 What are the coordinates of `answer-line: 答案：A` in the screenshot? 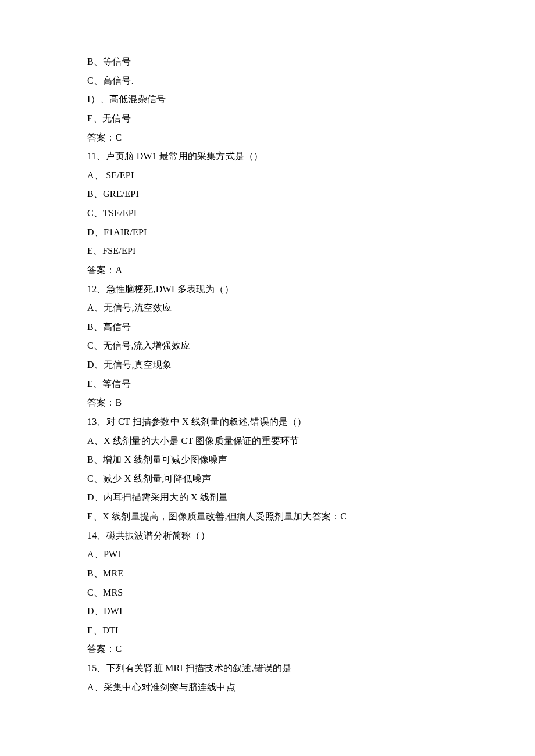 It's located at (311, 271).